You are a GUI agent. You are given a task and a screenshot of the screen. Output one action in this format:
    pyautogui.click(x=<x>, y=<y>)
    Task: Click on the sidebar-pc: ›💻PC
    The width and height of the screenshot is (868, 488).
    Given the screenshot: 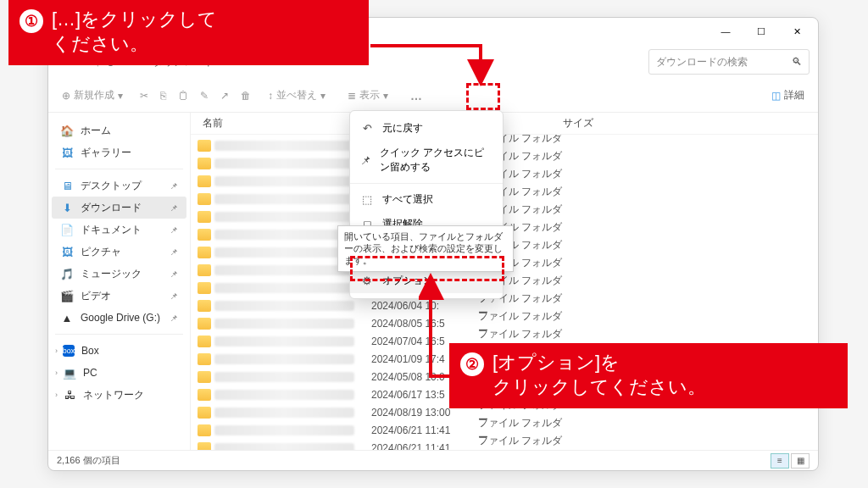 What is the action you would take?
    pyautogui.click(x=119, y=373)
    